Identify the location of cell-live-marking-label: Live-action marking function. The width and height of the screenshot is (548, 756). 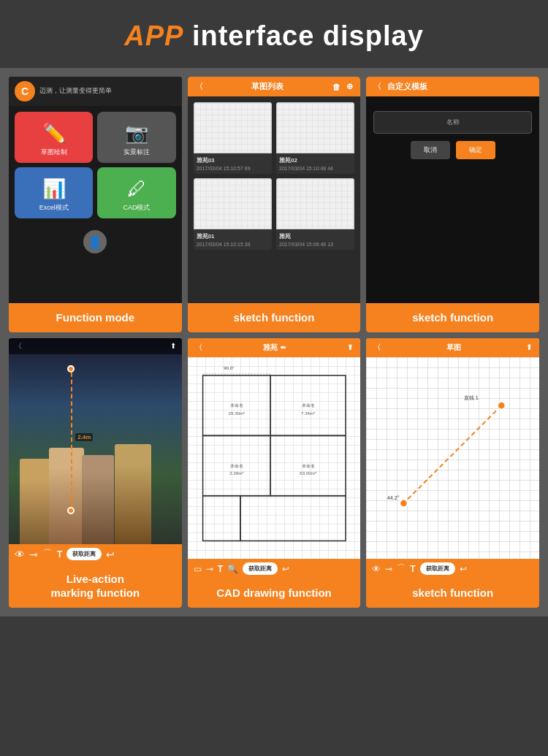
(95, 586).